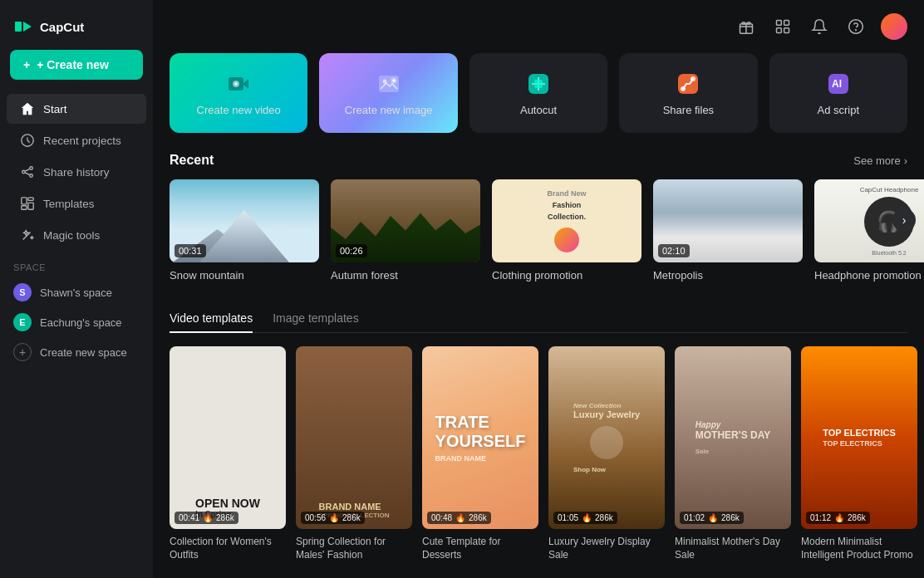 Image resolution: width=924 pixels, height=578 pixels. What do you see at coordinates (76, 140) in the screenshot?
I see `sidebar-item-recent-projects: Recent projects` at bounding box center [76, 140].